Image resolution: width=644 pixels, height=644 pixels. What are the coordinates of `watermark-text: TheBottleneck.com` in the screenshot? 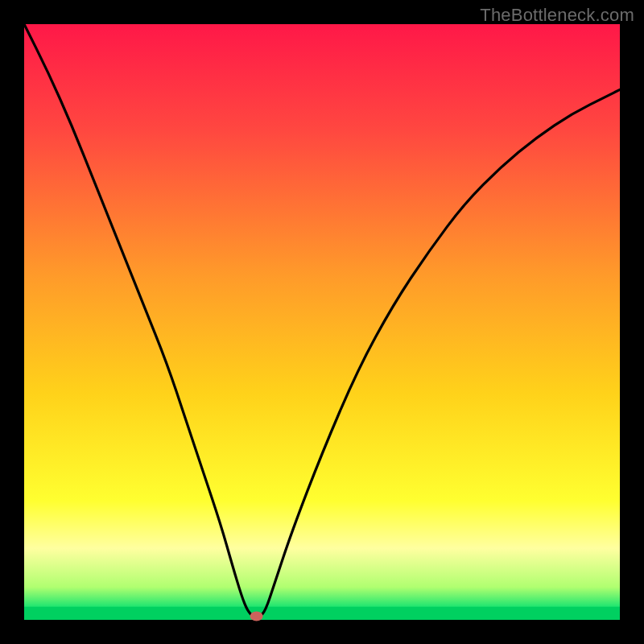 It's located at (557, 15).